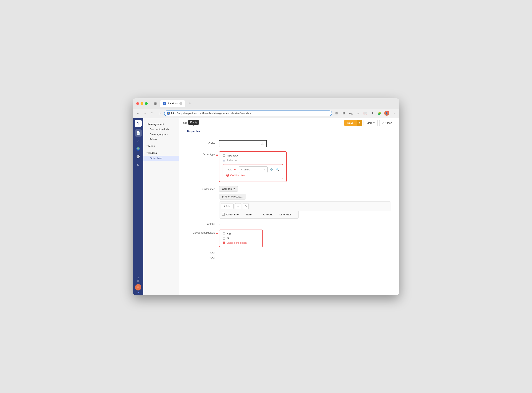  What do you see at coordinates (224, 160) in the screenshot?
I see `in-house-radio` at bounding box center [224, 160].